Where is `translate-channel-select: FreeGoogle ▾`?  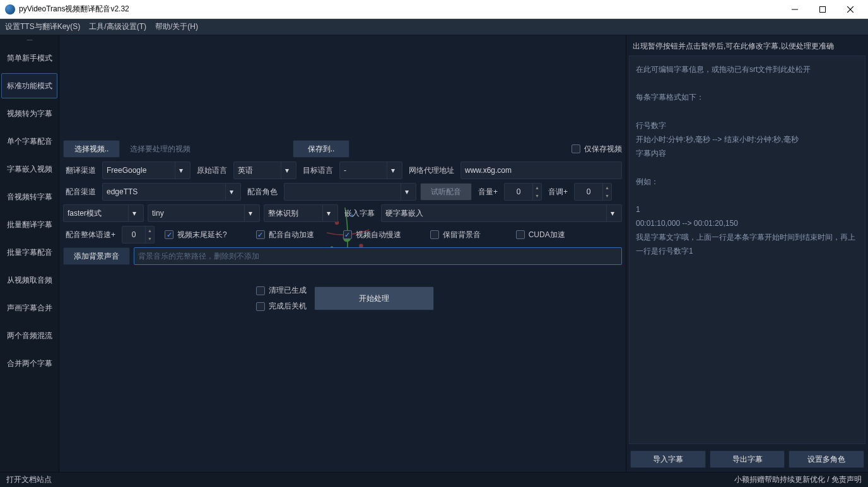 translate-channel-select: FreeGoogle ▾ is located at coordinates (146, 170).